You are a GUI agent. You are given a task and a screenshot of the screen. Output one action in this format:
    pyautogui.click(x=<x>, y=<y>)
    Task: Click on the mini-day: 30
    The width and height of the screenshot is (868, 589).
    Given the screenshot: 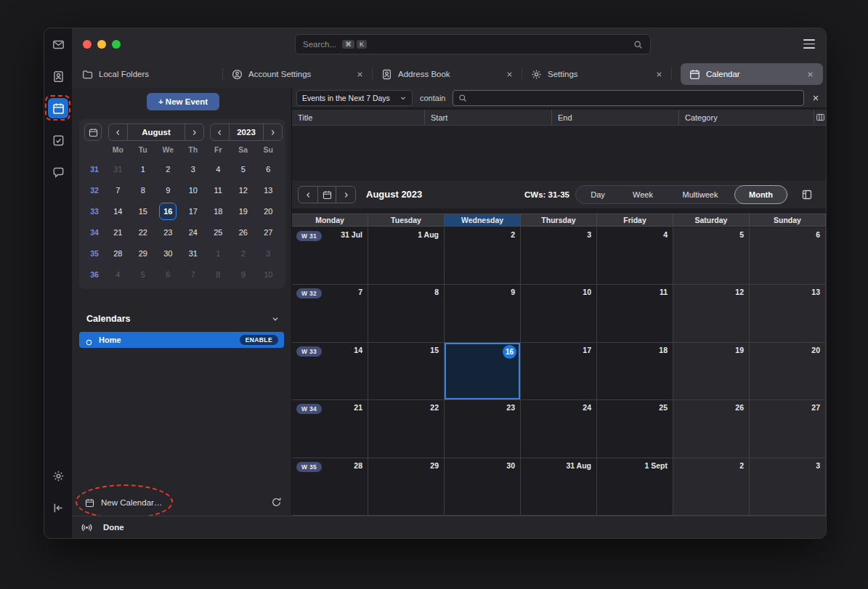 What is the action you would take?
    pyautogui.click(x=168, y=253)
    